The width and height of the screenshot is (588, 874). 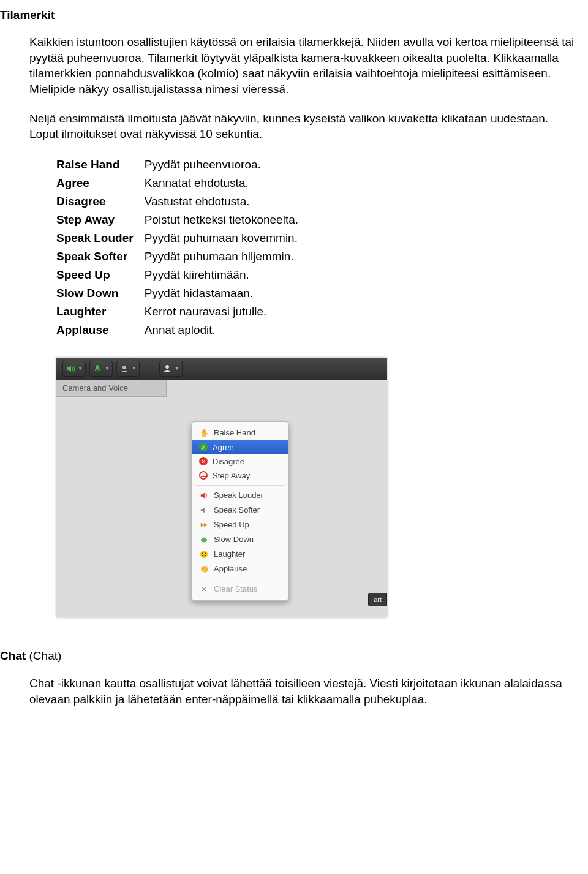 I want to click on speak-louder-icon, so click(x=204, y=495).